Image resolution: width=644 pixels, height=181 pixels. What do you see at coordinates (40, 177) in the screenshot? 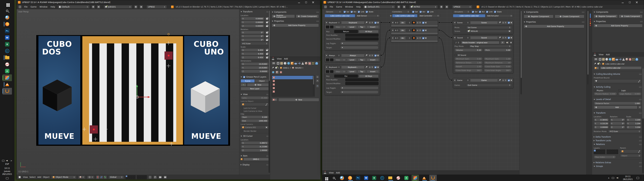
I see `v3d-menu-add: Add` at bounding box center [40, 177].